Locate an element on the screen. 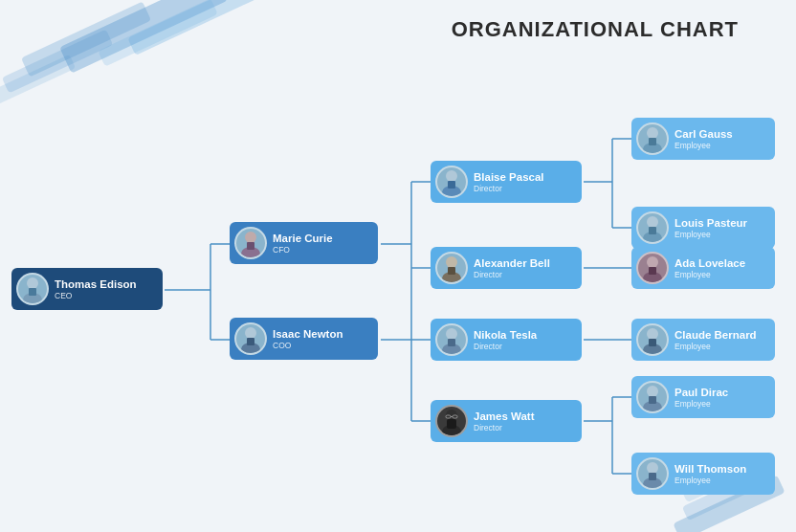  avatar-e6 is located at coordinates (652, 474).